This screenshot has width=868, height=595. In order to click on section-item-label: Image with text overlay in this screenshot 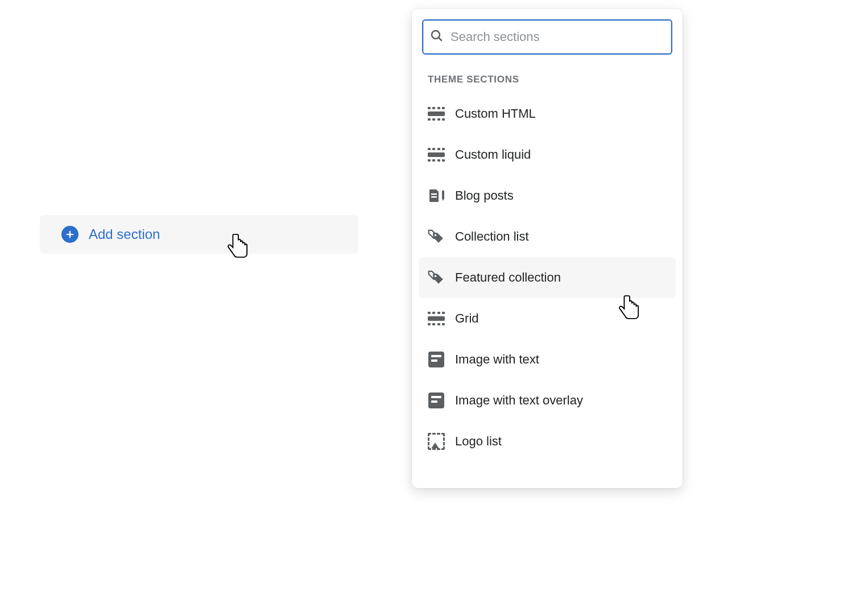, I will do `click(519, 400)`.